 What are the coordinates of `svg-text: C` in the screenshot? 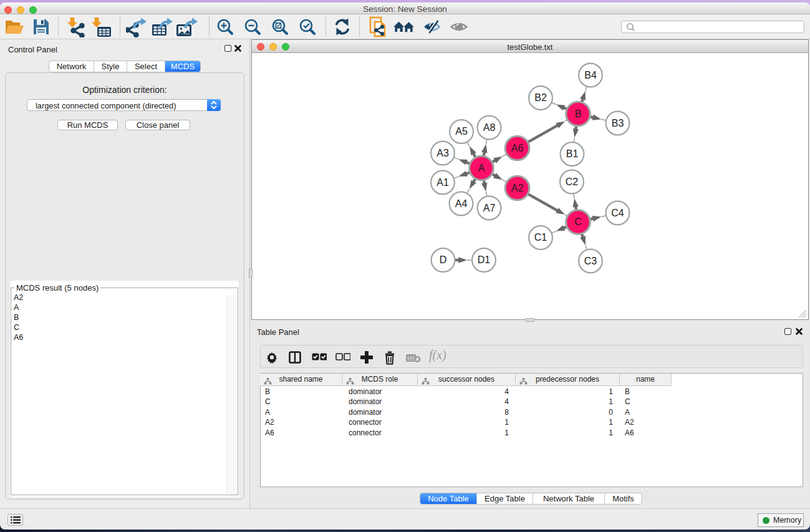 It's located at (578, 222).